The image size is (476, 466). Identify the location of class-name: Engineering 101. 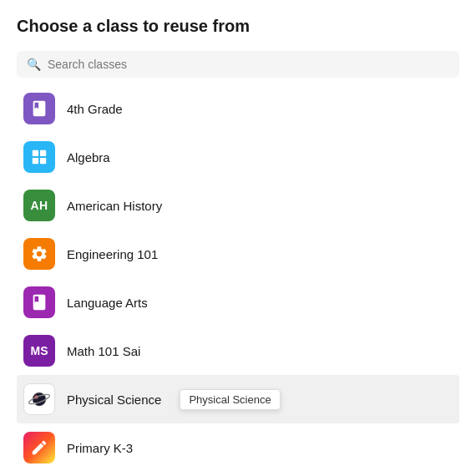
(112, 254).